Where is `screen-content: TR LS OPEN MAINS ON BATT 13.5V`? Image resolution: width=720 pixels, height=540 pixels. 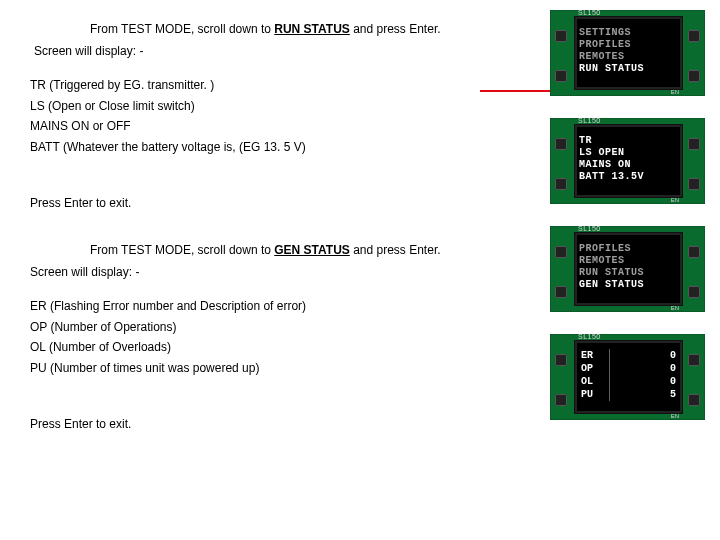 screen-content: TR LS OPEN MAINS ON BATT 13.5V is located at coordinates (628, 156).